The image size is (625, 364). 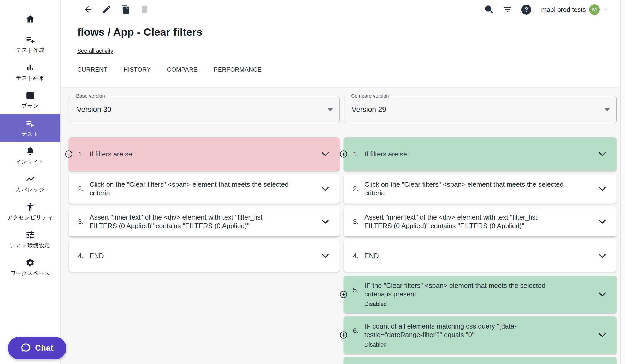 What do you see at coordinates (30, 182) in the screenshot?
I see `sidebar: テスト作成テスト結果プランテストインサイトカバレッジアクセシビリティテスト環境設…` at bounding box center [30, 182].